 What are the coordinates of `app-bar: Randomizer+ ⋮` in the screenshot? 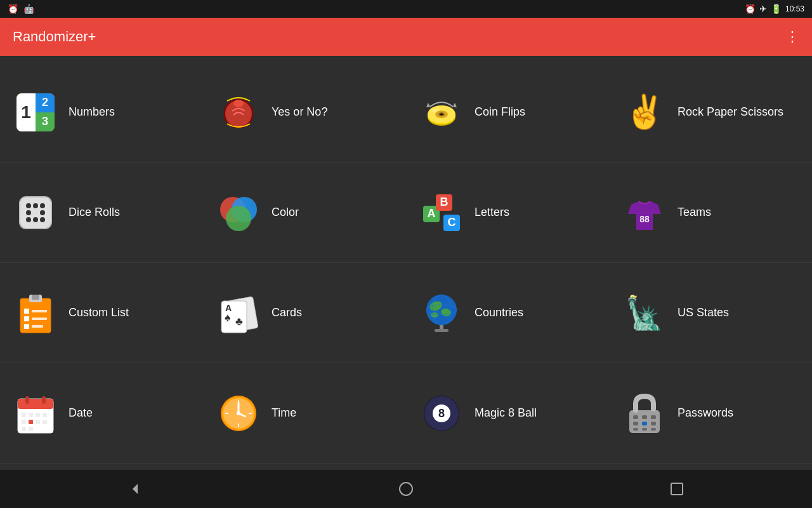 It's located at (406, 37).